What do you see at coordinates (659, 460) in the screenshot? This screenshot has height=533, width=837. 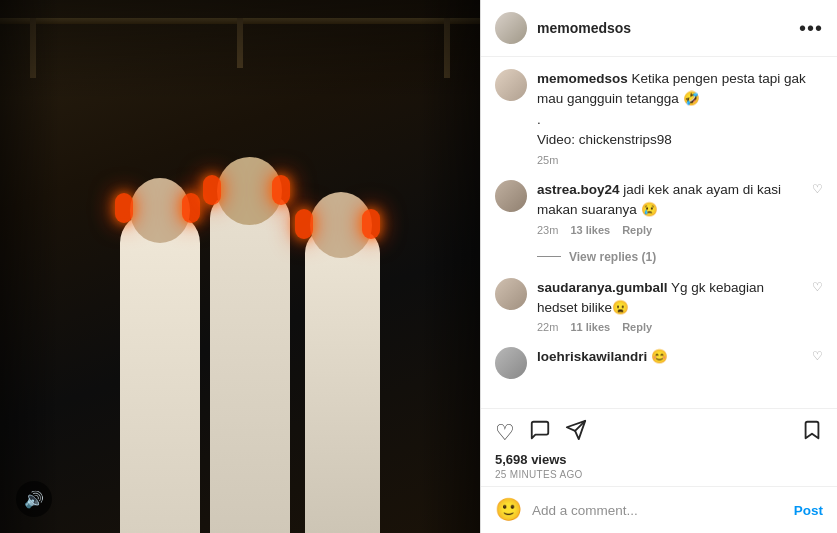 I see `views-count: 5,698 views` at bounding box center [659, 460].